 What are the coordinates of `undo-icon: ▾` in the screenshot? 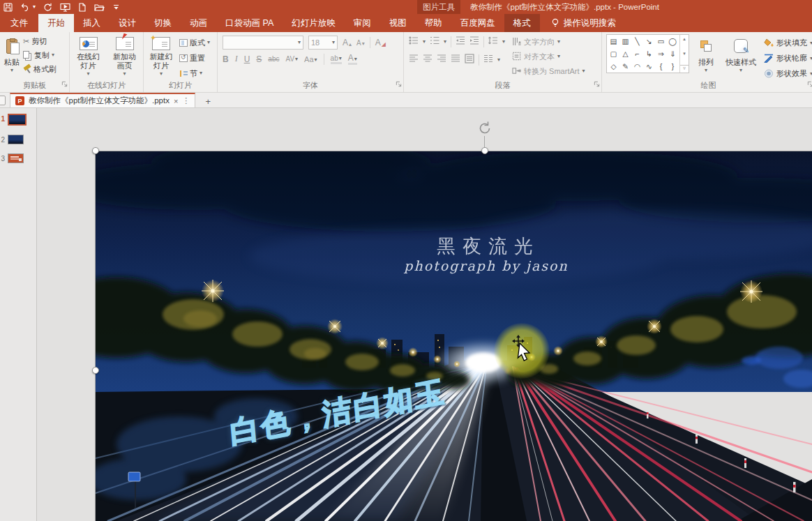 It's located at (28, 7).